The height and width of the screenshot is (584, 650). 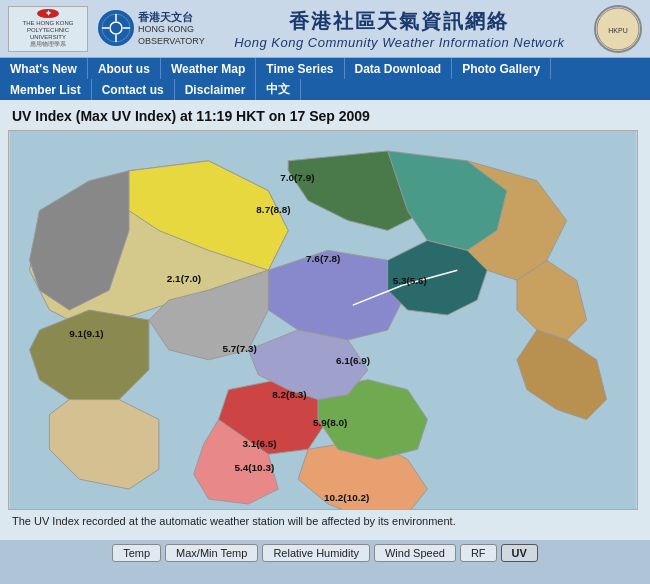 What do you see at coordinates (124, 68) in the screenshot?
I see `nav-about-us: About us` at bounding box center [124, 68].